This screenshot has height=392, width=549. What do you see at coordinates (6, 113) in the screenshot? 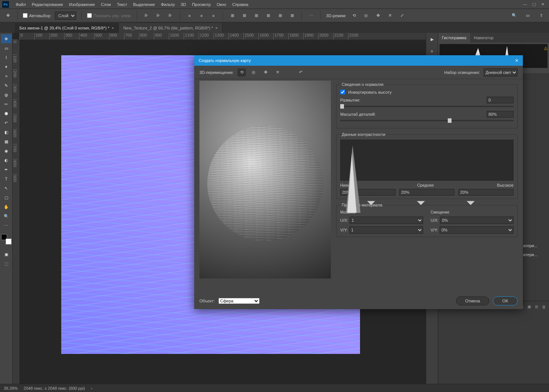
I see `stamp-tool: ⬢` at bounding box center [6, 113].